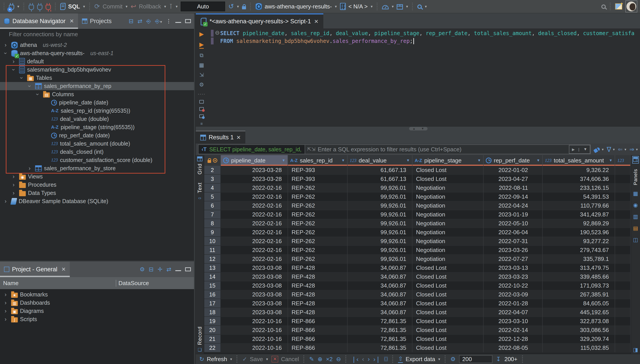 This screenshot has height=364, width=640. What do you see at coordinates (72, 6) in the screenshot?
I see `sql-editor-button: SQL ▾` at bounding box center [72, 6].